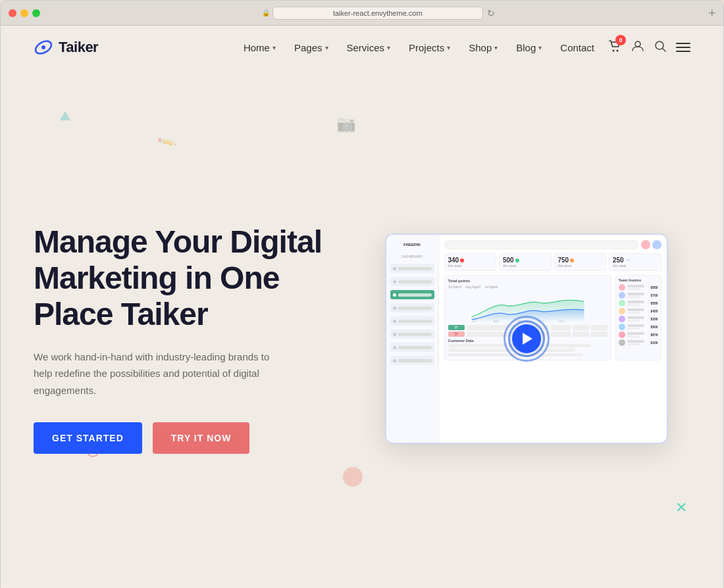 The height and width of the screenshot is (588, 724). I want to click on logo-text: Taiker, so click(78, 47).